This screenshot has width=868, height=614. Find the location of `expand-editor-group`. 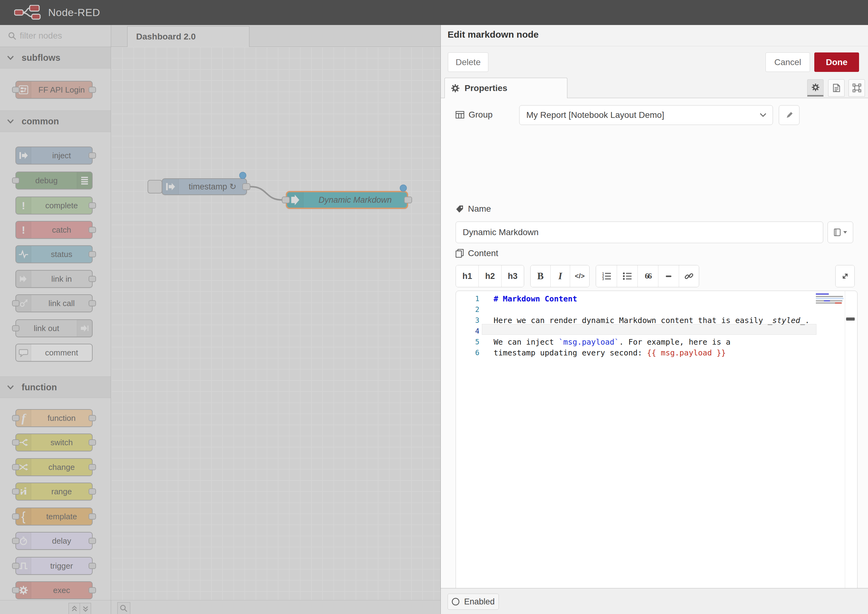

expand-editor-group is located at coordinates (845, 276).